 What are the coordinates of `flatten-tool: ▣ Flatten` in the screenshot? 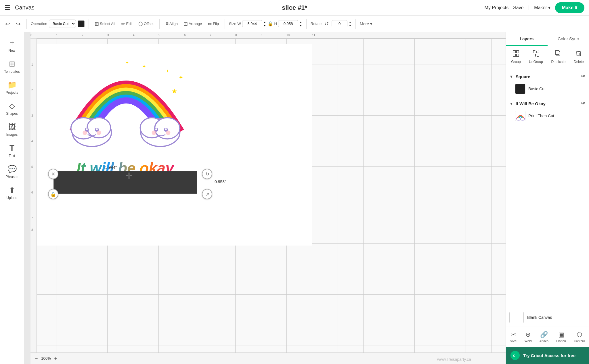 It's located at (561, 337).